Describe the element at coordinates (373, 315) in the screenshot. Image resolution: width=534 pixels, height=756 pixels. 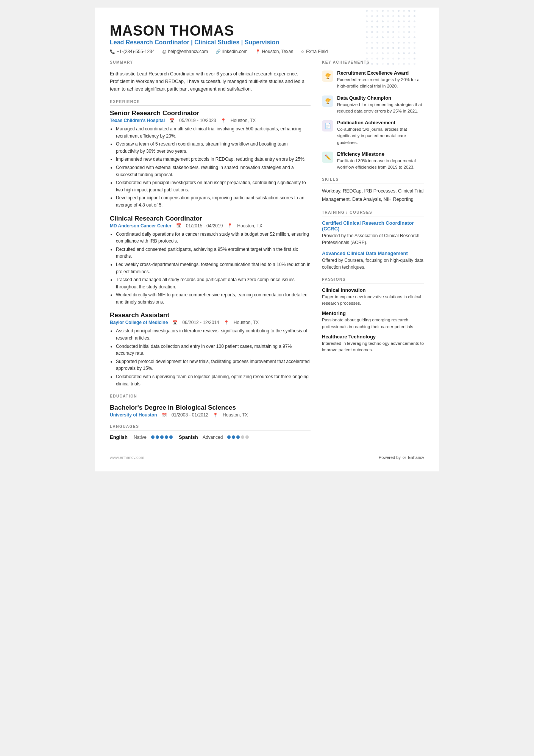
I see `passions-section: PASSIONS Clinical Innovation Eager to ex…` at that location.